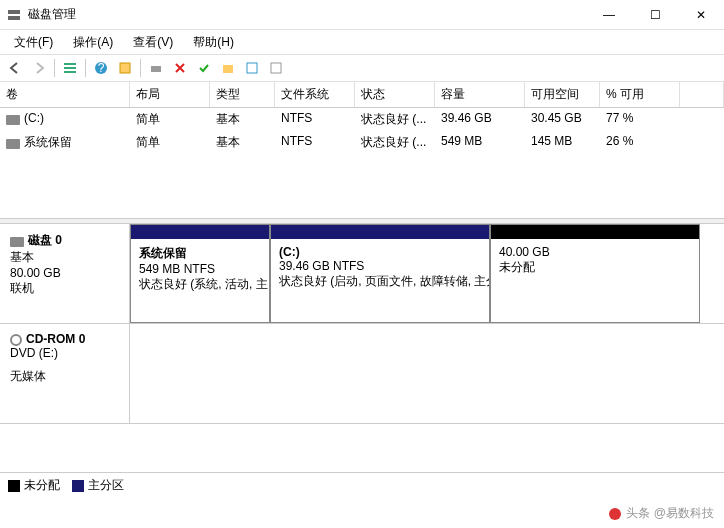 Image resolution: width=724 pixels, height=528 pixels. Describe the element at coordinates (562, 142) in the screenshot. I see `volume-free: 145 MB` at that location.